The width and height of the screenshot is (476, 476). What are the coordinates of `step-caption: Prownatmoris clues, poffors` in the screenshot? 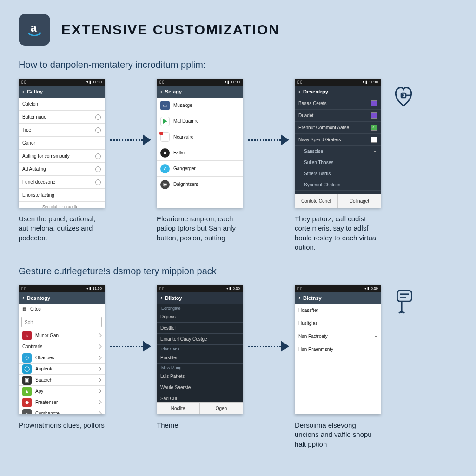 It's located at (61, 425).